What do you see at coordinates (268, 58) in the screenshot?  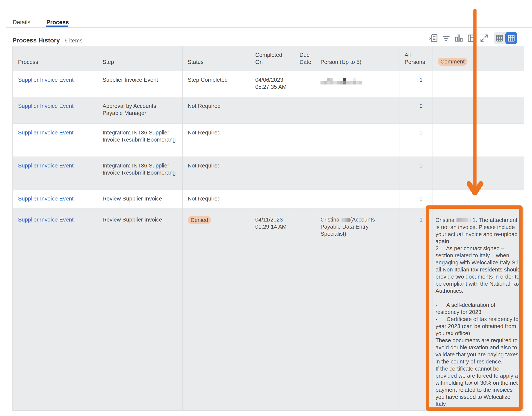 I see `header-row: Process Step Status Completed On Due Dat…` at bounding box center [268, 58].